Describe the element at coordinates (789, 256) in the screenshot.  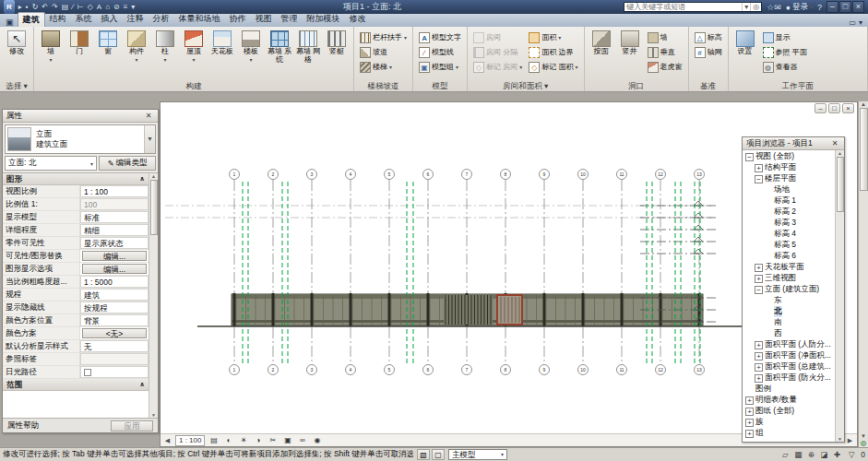
I see `tree-item-标高 6: 标高 6` at that location.